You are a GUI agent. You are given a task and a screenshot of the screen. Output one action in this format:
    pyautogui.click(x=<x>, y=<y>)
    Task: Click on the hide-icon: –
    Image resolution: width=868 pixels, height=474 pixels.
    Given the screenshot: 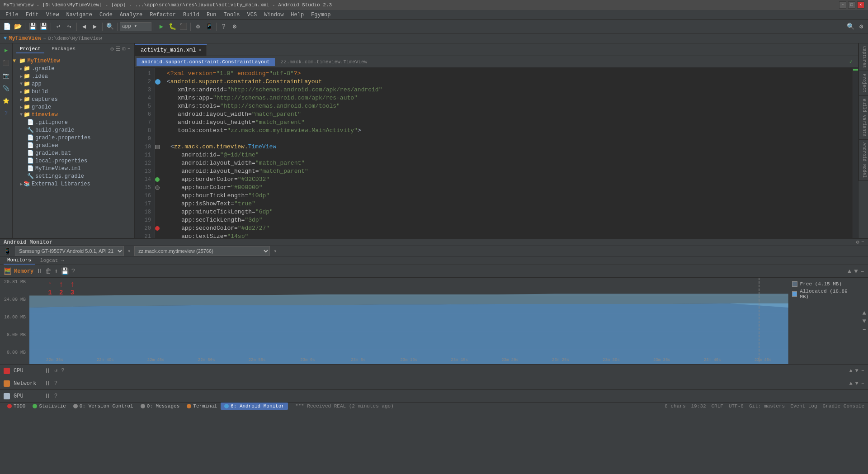 What is the action you would take?
    pyautogui.click(x=129, y=49)
    